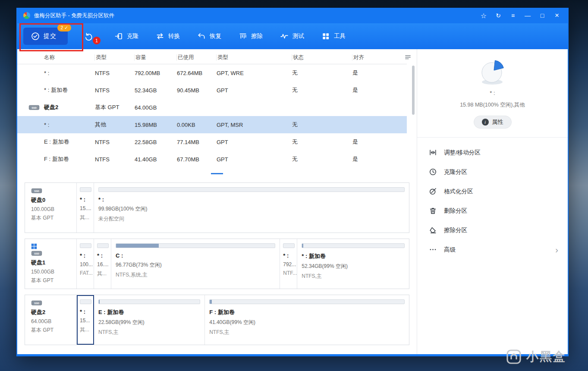 This screenshot has width=588, height=371. What do you see at coordinates (380, 159) in the screenshot?
I see `row-cell: 是` at bounding box center [380, 159].